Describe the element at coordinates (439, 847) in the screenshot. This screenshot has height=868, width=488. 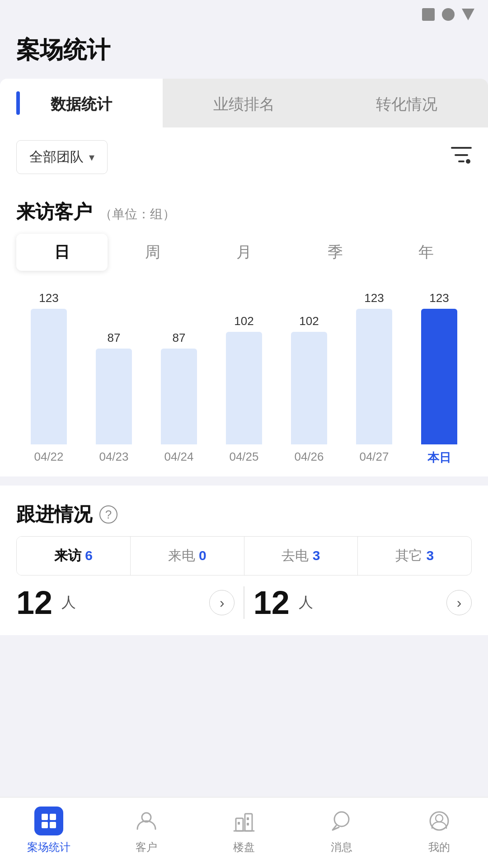
I see `nav-label-mine: 我的` at that location.